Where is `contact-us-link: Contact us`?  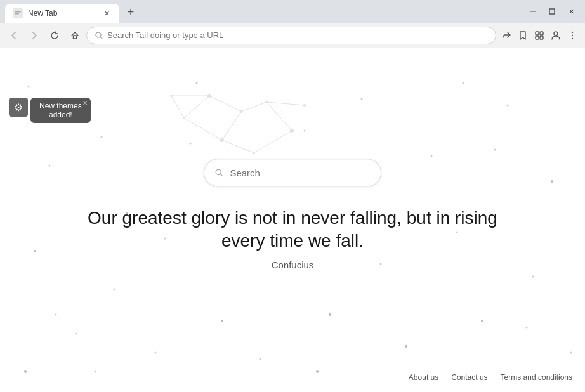 contact-us-link: Contact us is located at coordinates (470, 377).